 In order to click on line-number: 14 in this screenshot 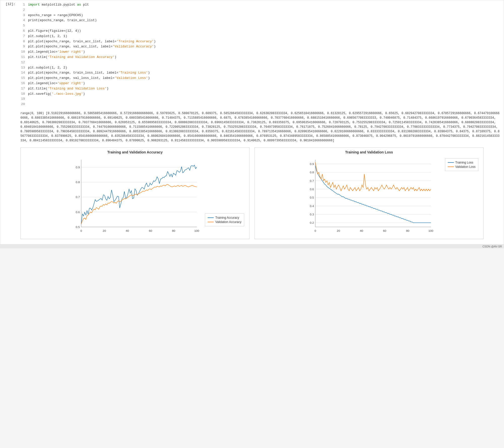, I will do `click(23, 73)`.